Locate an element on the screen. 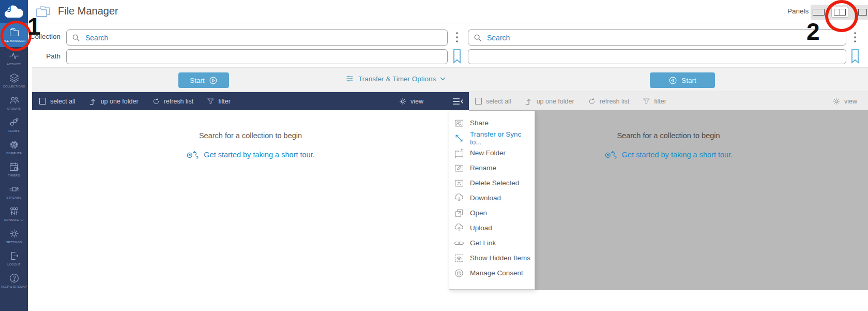  upload-icon is located at coordinates (459, 228).